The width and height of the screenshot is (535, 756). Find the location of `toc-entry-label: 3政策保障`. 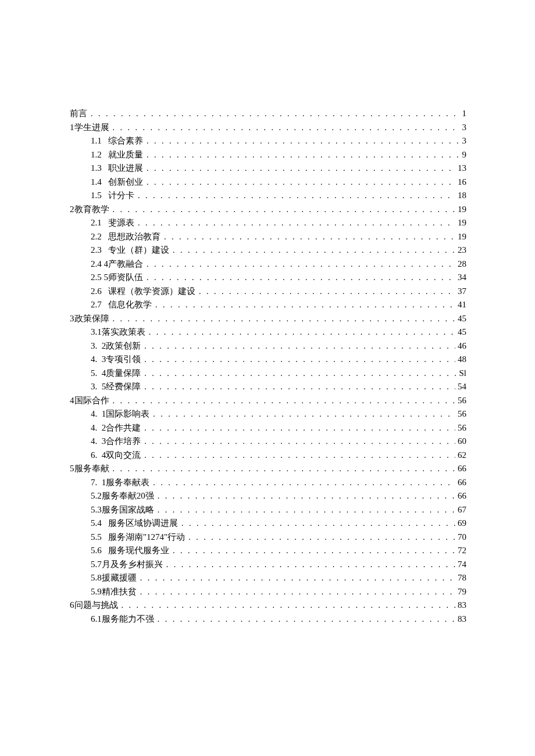

toc-entry-label: 3政策保障 is located at coordinates (90, 318).